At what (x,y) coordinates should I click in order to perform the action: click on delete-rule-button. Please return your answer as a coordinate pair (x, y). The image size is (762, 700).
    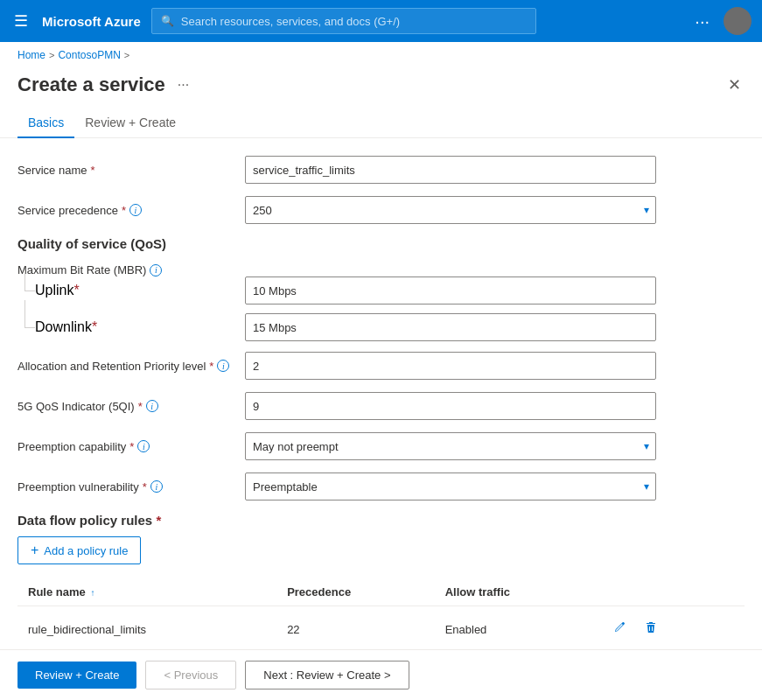
    Looking at the image, I should click on (651, 629).